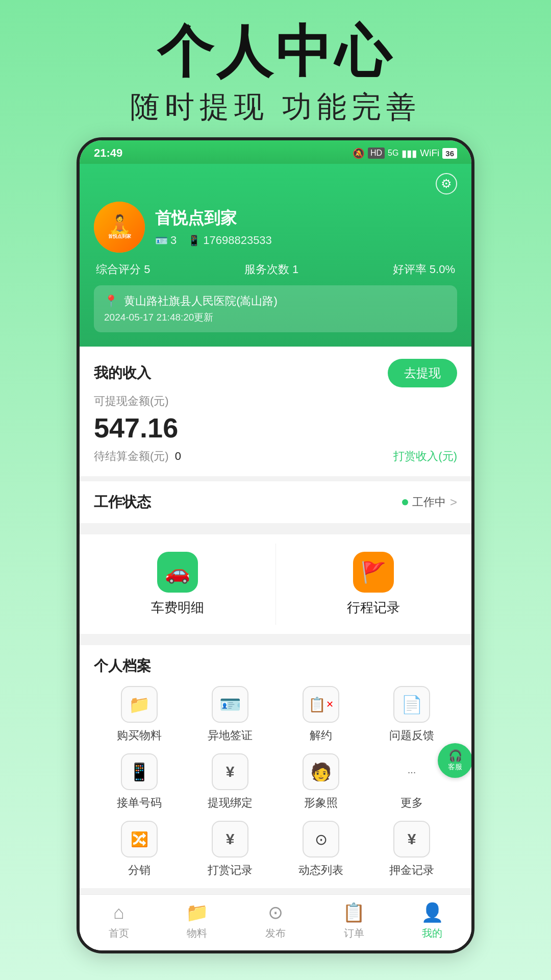 Image resolution: width=551 pixels, height=980 pixels. What do you see at coordinates (178, 572) in the screenshot?
I see `car-fee-icon-box: 🚗` at bounding box center [178, 572].